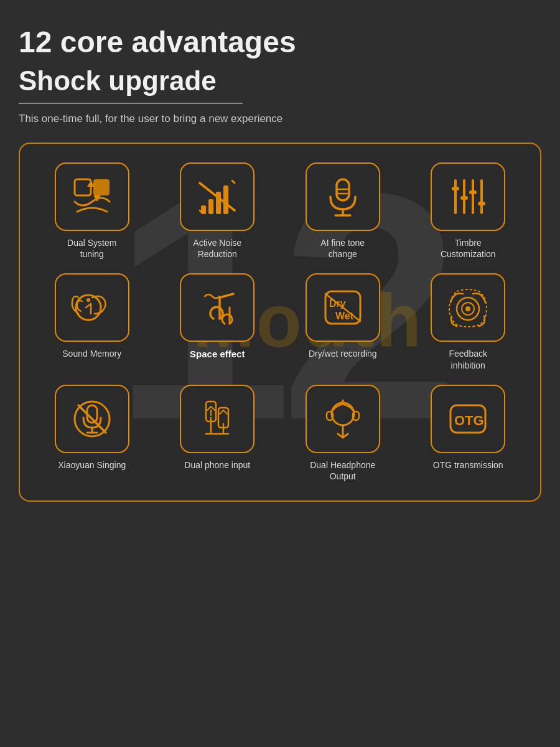 The image size is (560, 747). I want to click on noise-reduction-icon, so click(217, 197).